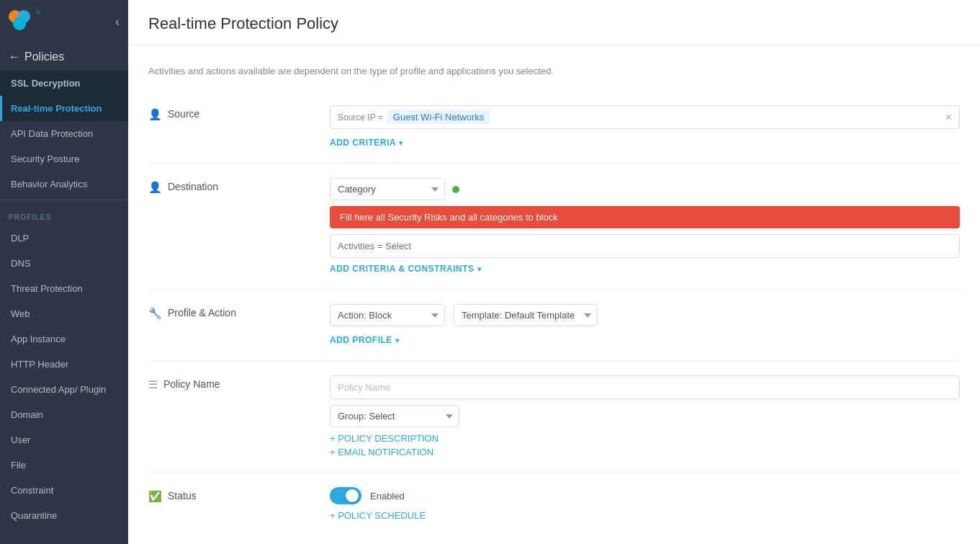 Image resolution: width=980 pixels, height=544 pixels. I want to click on policy-name-icon: ☰, so click(153, 385).